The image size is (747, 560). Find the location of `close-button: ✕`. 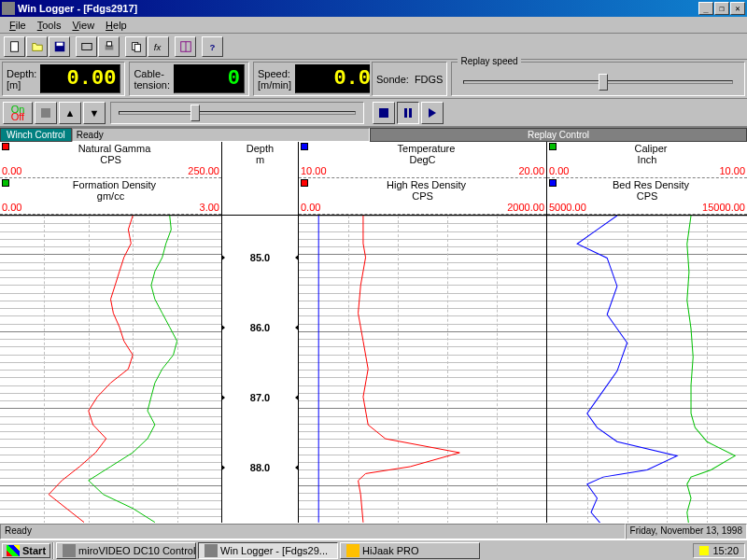

close-button: ✕ is located at coordinates (738, 8).